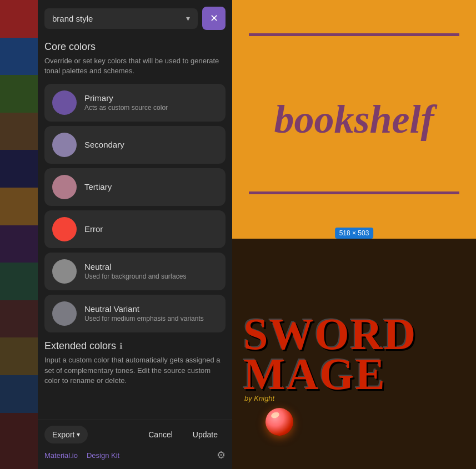 The height and width of the screenshot is (469, 476). Describe the element at coordinates (64, 187) in the screenshot. I see `tertiary-swatch` at that location.